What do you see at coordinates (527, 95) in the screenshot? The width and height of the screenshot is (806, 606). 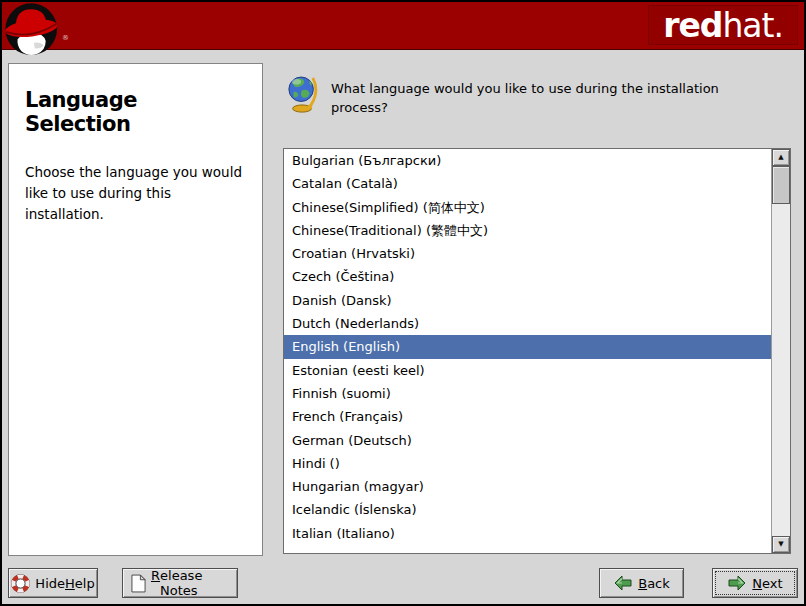 I see `question-row: What language would you like to use duri…` at bounding box center [527, 95].